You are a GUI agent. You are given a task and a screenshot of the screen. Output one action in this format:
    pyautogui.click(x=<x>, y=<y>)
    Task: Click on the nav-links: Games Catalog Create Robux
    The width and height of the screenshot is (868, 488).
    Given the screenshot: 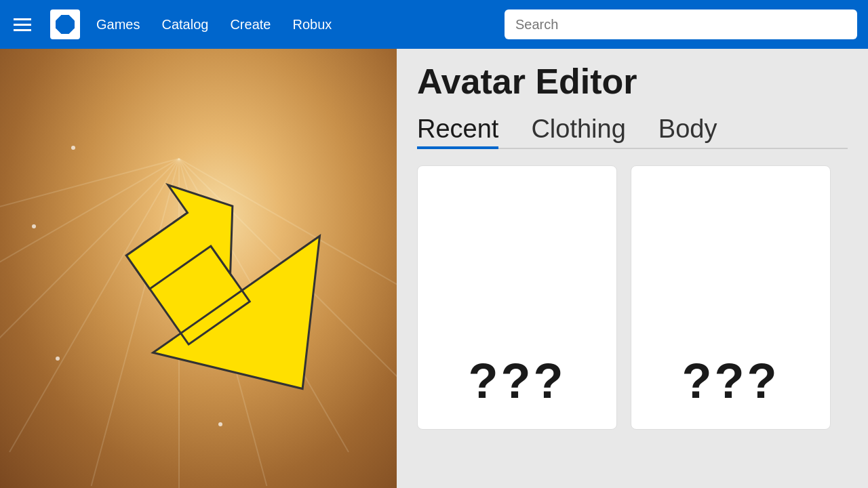 What is the action you would take?
    pyautogui.click(x=214, y=24)
    